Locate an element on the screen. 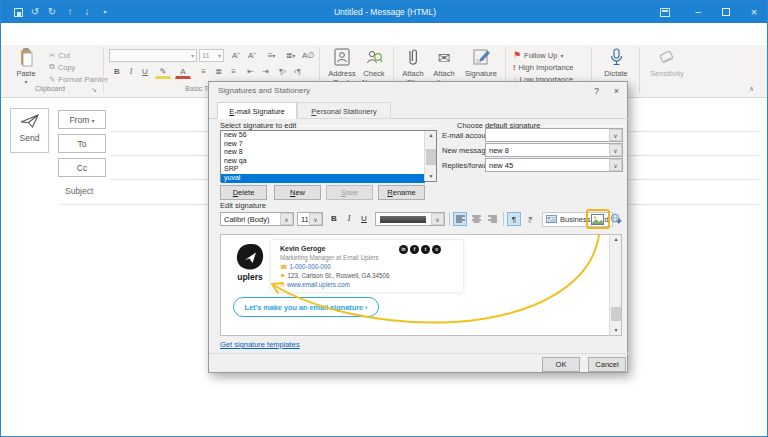  dialog-title: Signatures and Stationery is located at coordinates (418, 91).